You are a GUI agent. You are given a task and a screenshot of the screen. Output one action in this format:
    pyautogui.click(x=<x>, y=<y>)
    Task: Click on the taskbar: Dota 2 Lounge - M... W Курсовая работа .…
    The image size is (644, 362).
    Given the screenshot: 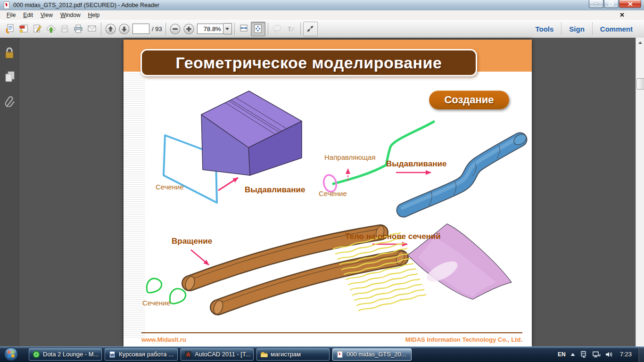 What is the action you would take?
    pyautogui.click(x=322, y=354)
    